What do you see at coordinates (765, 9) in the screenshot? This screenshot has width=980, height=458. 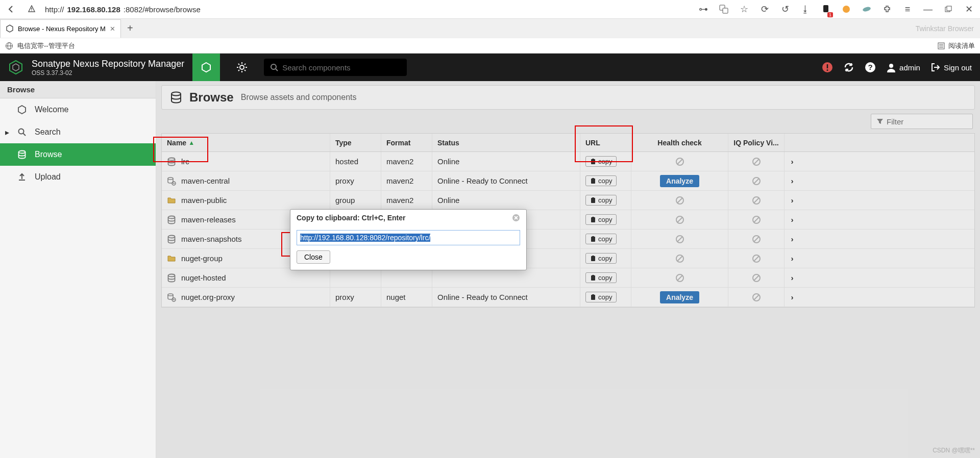 I see `reload-icon: ⟳` at bounding box center [765, 9].